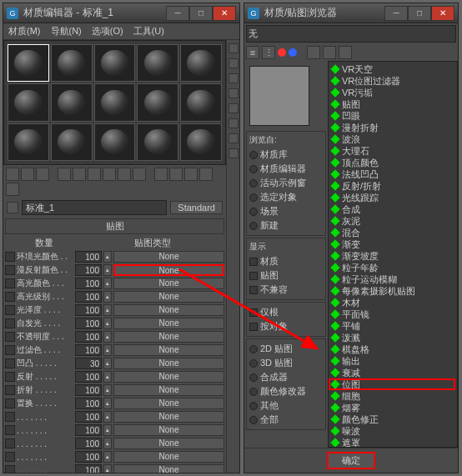 The width and height of the screenshot is (462, 476). I want to click on option: 不兼容, so click(286, 290).